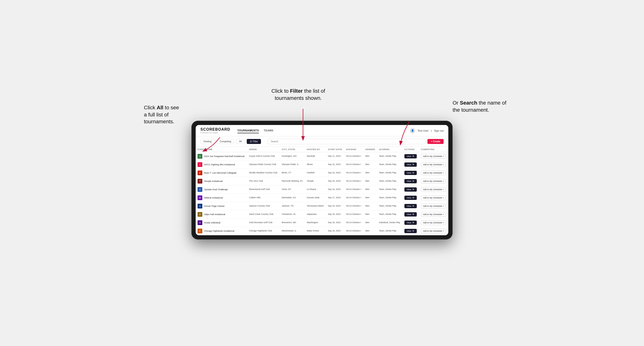 The width and height of the screenshot is (644, 346). I want to click on table-row: V Valpo Fall Invitational Sand Creek Cou…, so click(322, 215).